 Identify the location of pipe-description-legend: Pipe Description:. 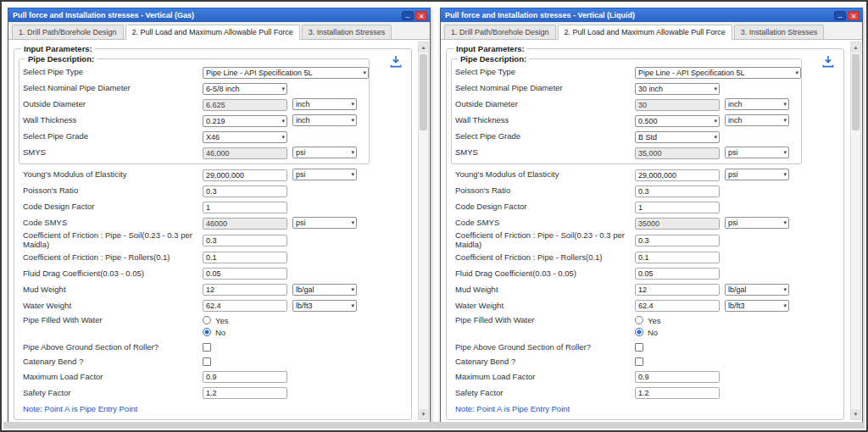
(61, 59).